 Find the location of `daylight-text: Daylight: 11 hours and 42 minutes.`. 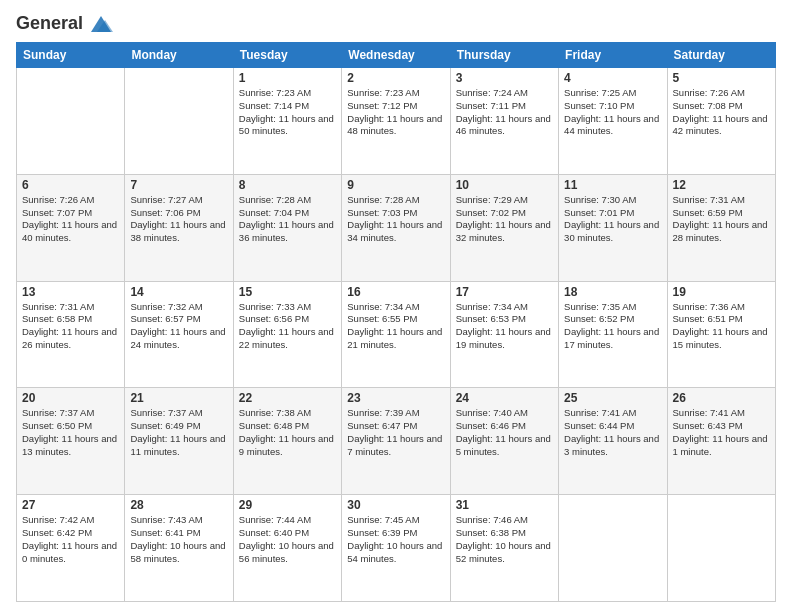

daylight-text: Daylight: 11 hours and 42 minutes. is located at coordinates (720, 125).